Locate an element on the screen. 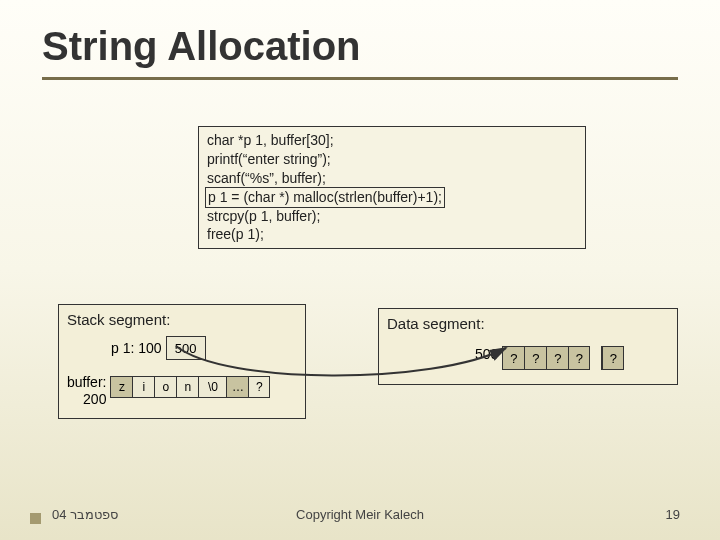  data-cell-4: ? is located at coordinates (613, 358).